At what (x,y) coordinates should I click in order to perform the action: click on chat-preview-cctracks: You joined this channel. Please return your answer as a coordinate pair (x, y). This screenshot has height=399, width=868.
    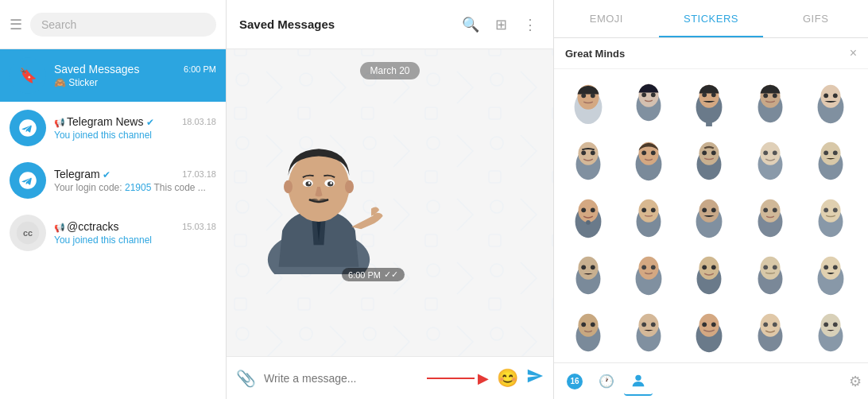
    Looking at the image, I should click on (135, 240).